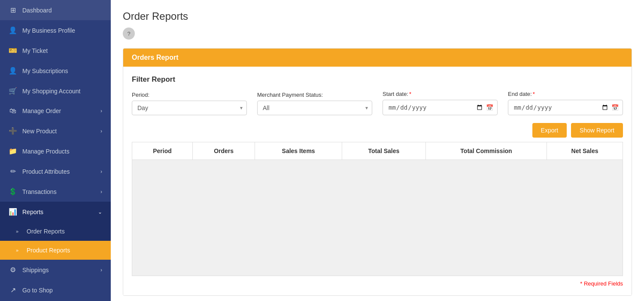  I want to click on sidebar-item-shippings: ⚙ Shippings ›, so click(55, 270).